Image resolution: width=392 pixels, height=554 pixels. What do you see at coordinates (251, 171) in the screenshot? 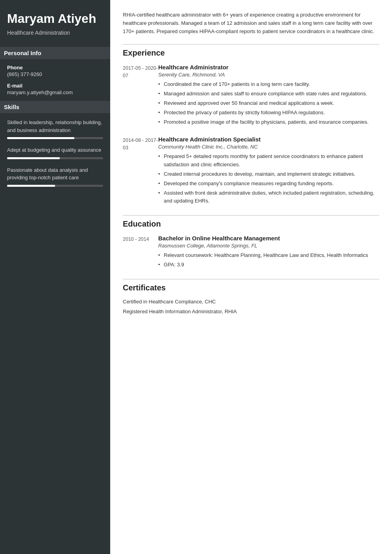
I see `experience-entry-1: 2014-08 - 2017-03 Healthcare Administrat…` at bounding box center [251, 171].